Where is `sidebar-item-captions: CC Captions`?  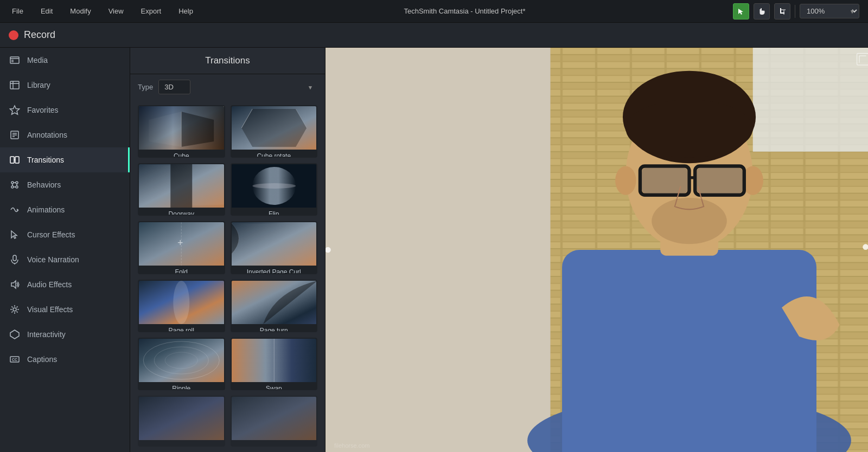
sidebar-item-captions: CC Captions is located at coordinates (65, 359).